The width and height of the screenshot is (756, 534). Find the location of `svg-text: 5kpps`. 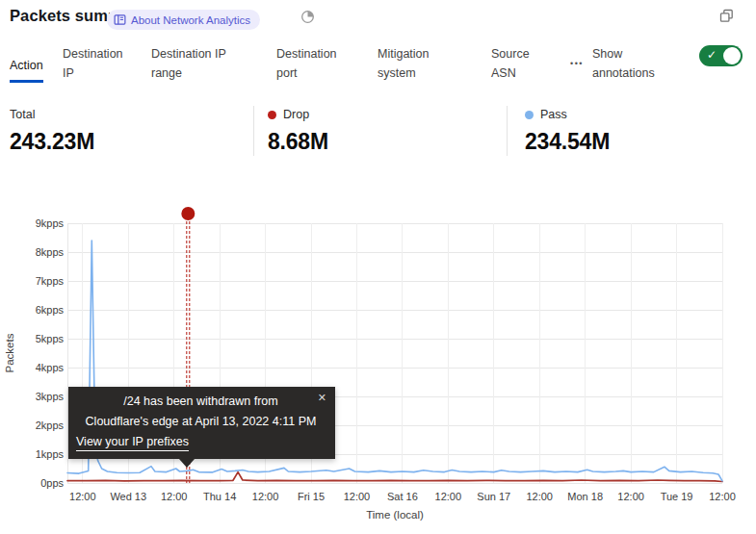

svg-text: 5kpps is located at coordinates (50, 339).